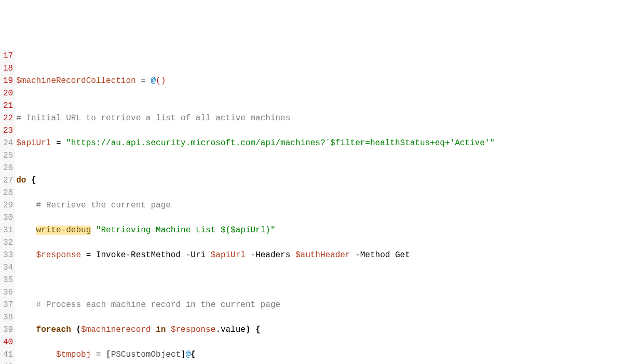  Describe the element at coordinates (138, 255) in the screenshot. I see `cmdlet: Invoke-RestMethod` at that location.